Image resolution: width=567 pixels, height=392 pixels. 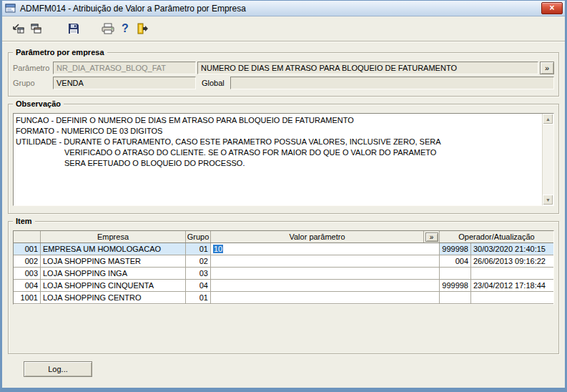 I want to click on atualizacao-cell: 26/06/2013 09:16:22, so click(x=512, y=261).